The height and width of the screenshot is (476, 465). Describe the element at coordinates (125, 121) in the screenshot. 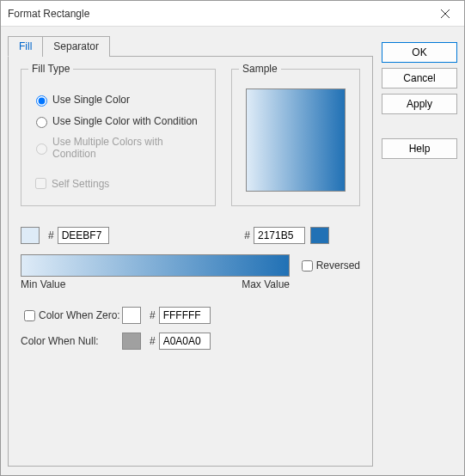

I see `radio-single-color-condition-label: Use Single Color with Condition` at that location.